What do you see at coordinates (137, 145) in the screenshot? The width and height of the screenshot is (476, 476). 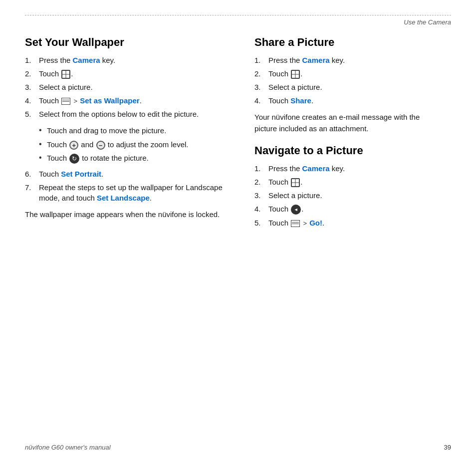 I see `bullet-list: • Touch and drag to move the picture. • …` at bounding box center [137, 145].